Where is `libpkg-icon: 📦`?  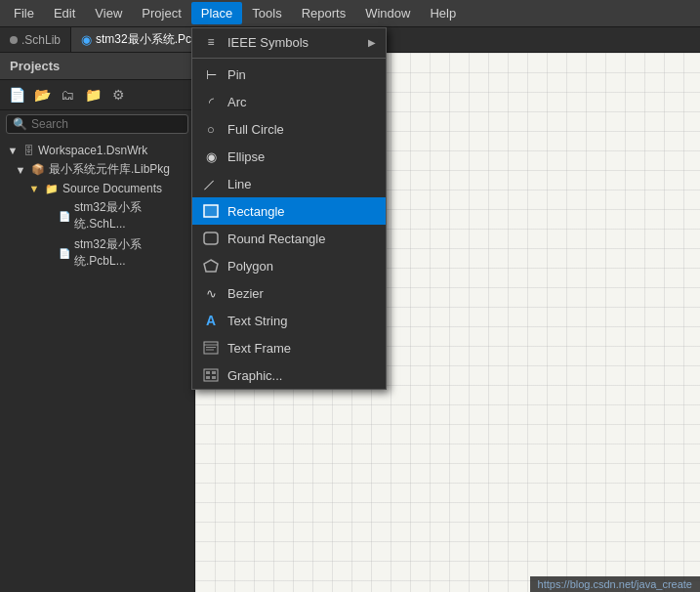 libpkg-icon: 📦 is located at coordinates (38, 170).